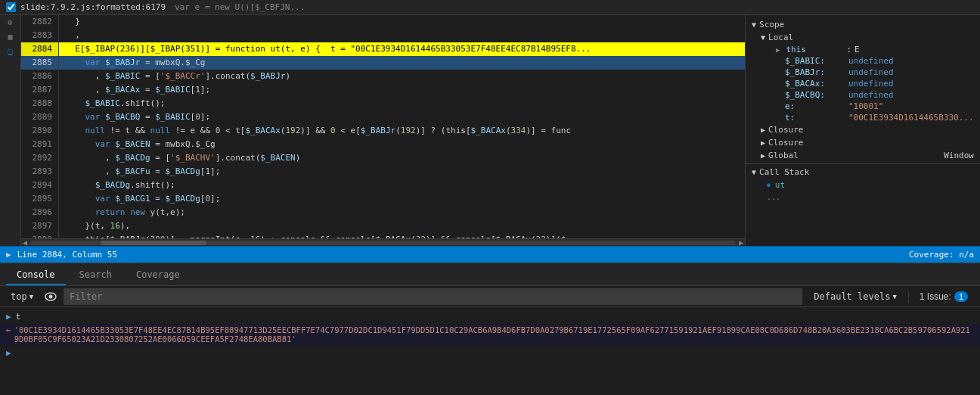 The image size is (980, 395). What do you see at coordinates (383, 90) in the screenshot?
I see `code-line-2887: 2887 , $_BACAx = $_BABIC[1];` at bounding box center [383, 90].